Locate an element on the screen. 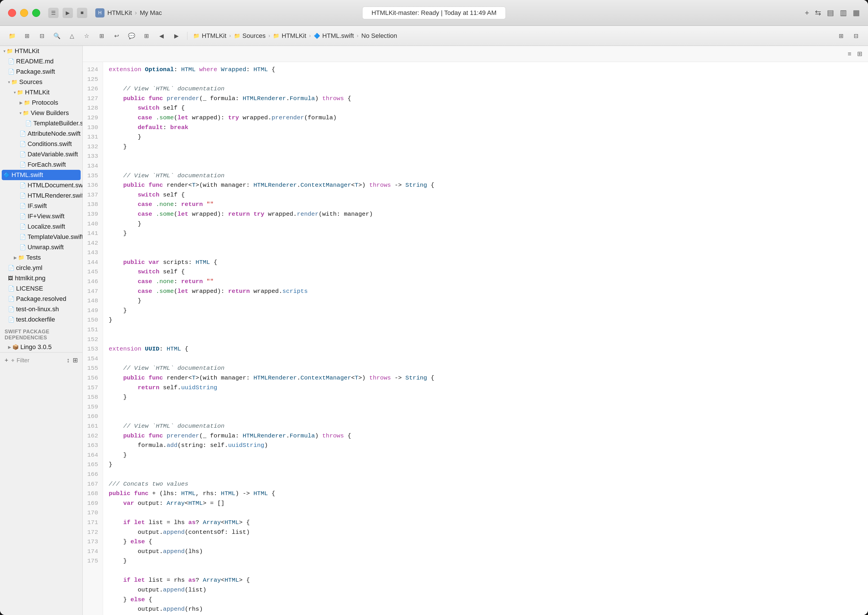  sidebar-item-conditions: 📄 Conditions.swift is located at coordinates (41, 144).